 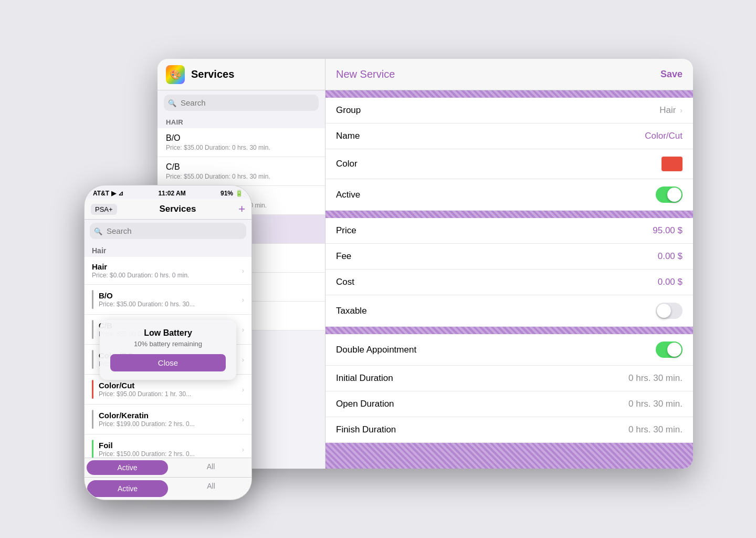 I want to click on list-item-name: B/O, so click(x=242, y=138).